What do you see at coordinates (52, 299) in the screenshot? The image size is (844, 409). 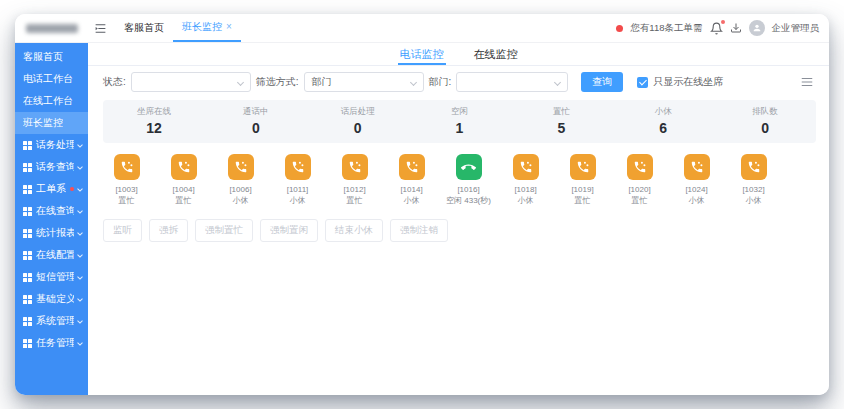 I see `sidebar-item: 基础定义` at bounding box center [52, 299].